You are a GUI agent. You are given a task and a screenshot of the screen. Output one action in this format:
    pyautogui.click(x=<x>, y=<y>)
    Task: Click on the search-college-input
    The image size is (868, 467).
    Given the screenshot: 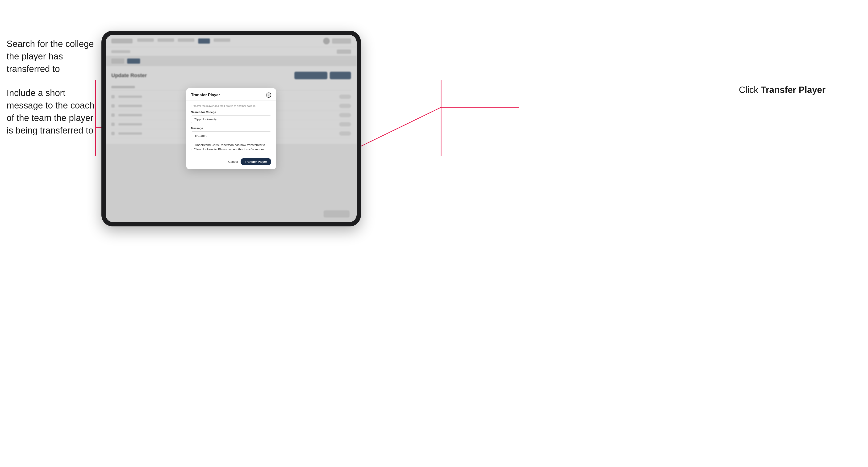 What is the action you would take?
    pyautogui.click(x=231, y=119)
    